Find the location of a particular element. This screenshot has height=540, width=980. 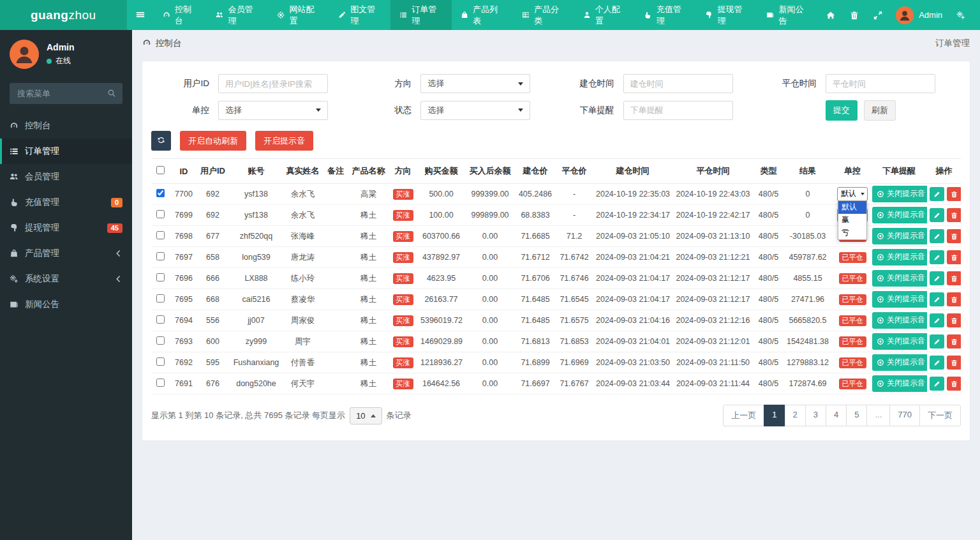

prev-page-button: 上一页 is located at coordinates (744, 416).